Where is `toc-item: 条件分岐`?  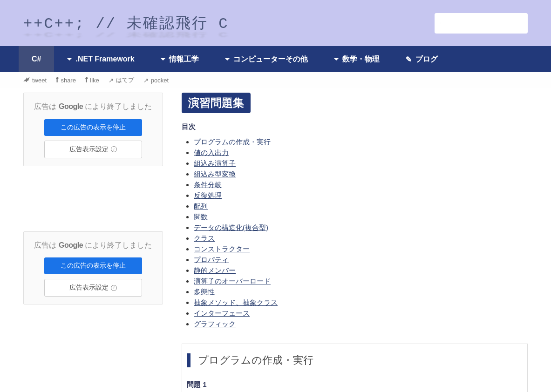
toc-item: 条件分岐 is located at coordinates (361, 185).